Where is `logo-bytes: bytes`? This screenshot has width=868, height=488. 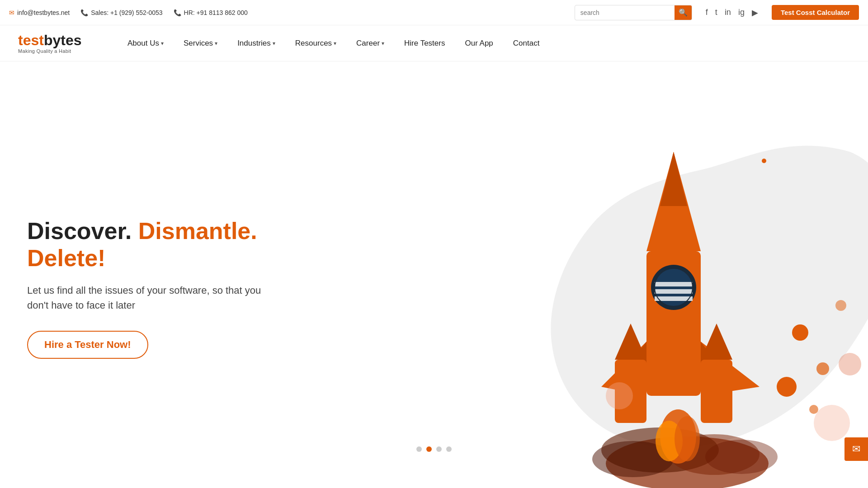
logo-bytes: bytes is located at coordinates (63, 40).